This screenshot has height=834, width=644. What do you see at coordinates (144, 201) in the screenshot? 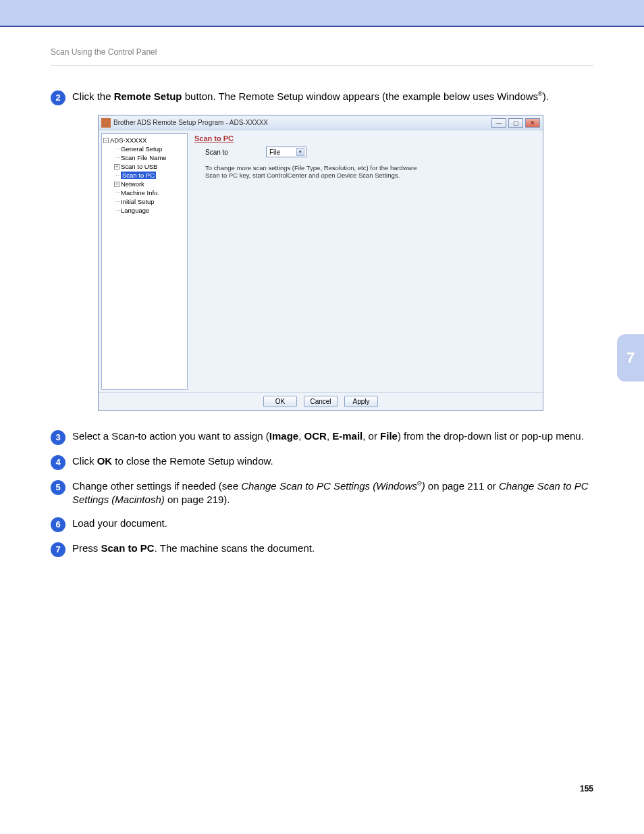
I see `tree-item-initial-setup: ⋯Initial Setup` at bounding box center [144, 201].